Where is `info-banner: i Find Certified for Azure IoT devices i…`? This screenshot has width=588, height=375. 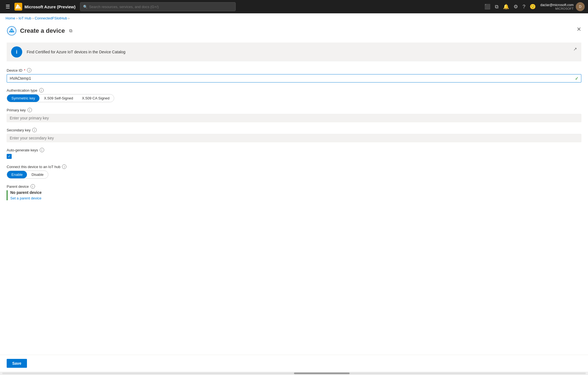 info-banner: i Find Certified for Azure IoT devices i… is located at coordinates (294, 52).